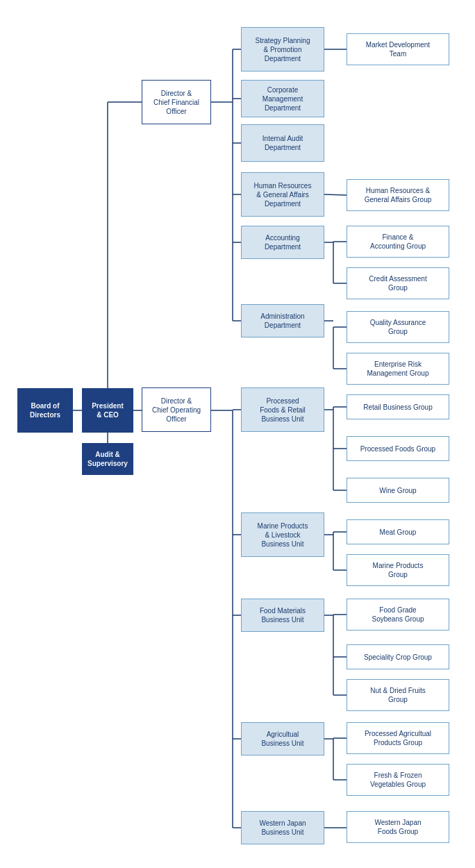  I want to click on director-cfo: Director & Chief Financial Officer, so click(176, 102).